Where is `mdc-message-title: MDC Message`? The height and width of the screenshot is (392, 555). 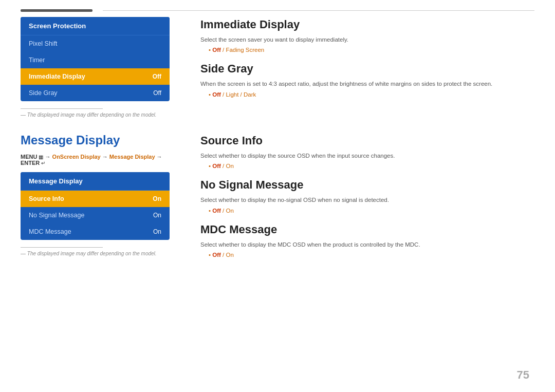 mdc-message-title: MDC Message is located at coordinates (367, 230).